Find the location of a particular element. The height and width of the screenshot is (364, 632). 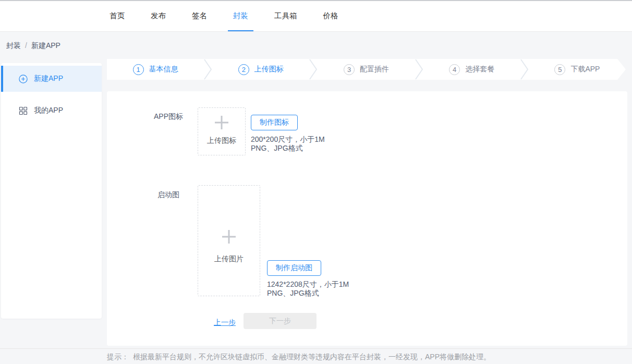

step-download-app: 5 下载APP is located at coordinates (577, 69).